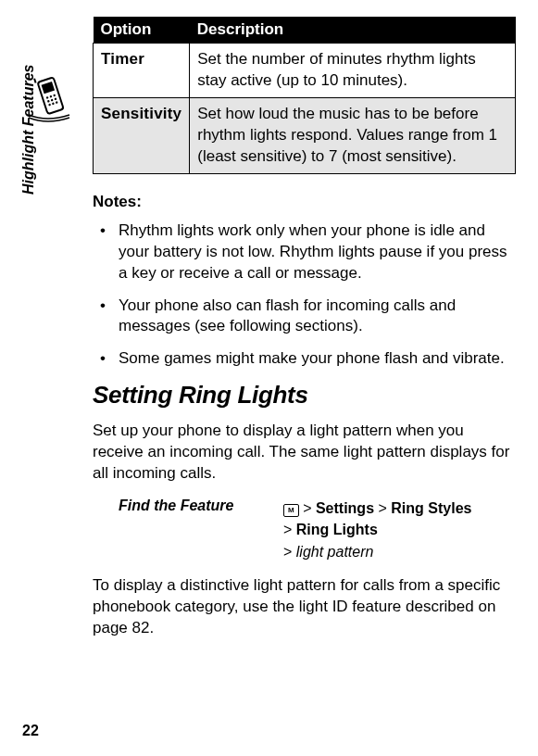 The image size is (538, 756). What do you see at coordinates (304, 452) in the screenshot?
I see `intro-paragraph: Set up your phone to display a light pat…` at bounding box center [304, 452].